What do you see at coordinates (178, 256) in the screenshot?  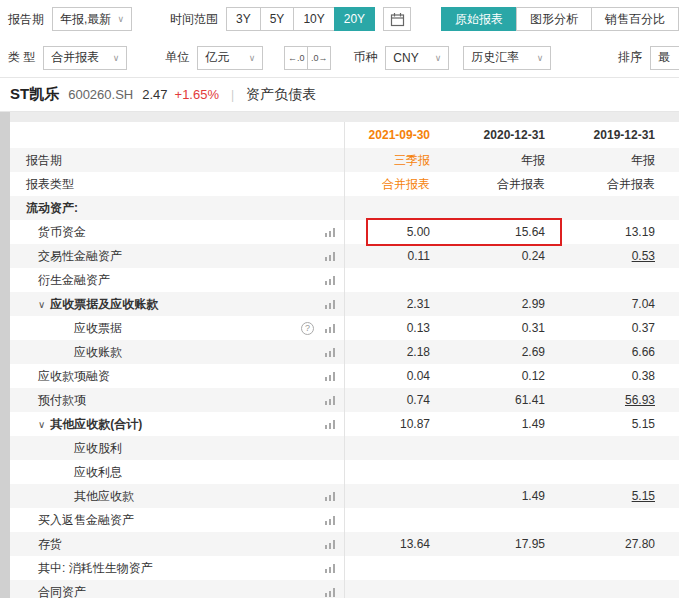 I see `row-label-cell: 交易性金融资产` at bounding box center [178, 256].